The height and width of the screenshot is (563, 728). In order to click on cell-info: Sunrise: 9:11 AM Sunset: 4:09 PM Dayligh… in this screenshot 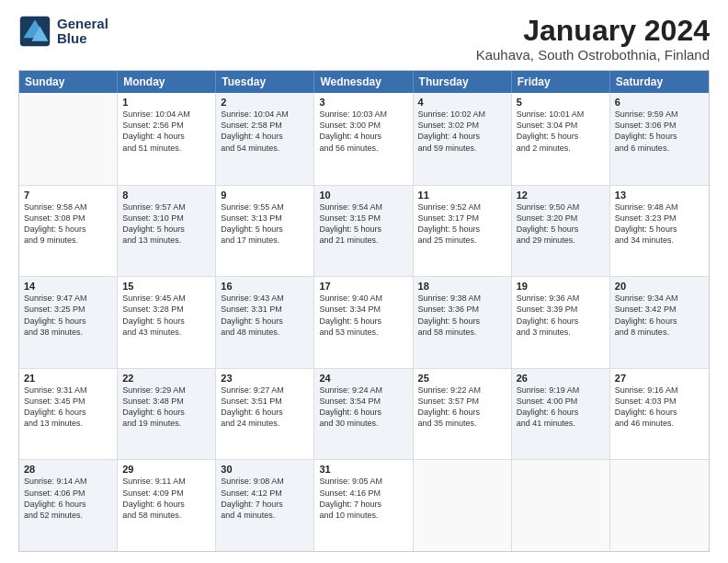, I will do `click(166, 499)`.